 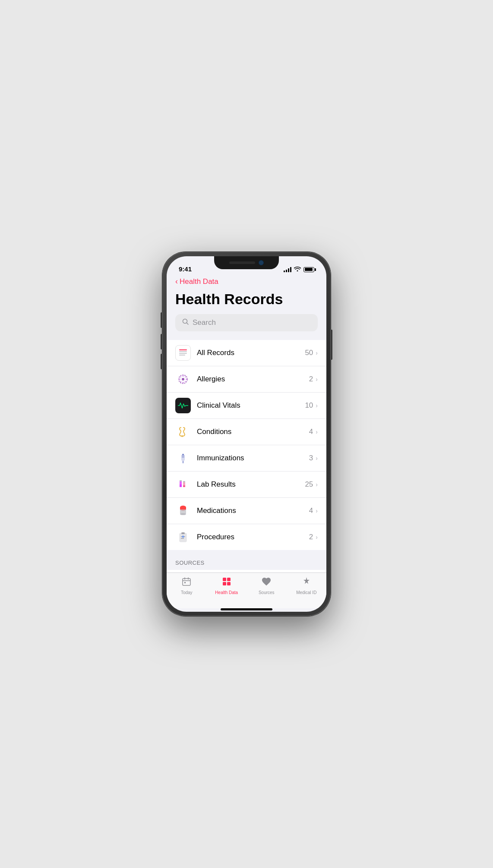 I want to click on list-item: Clinical Vitals 10 ›, so click(x=246, y=406).